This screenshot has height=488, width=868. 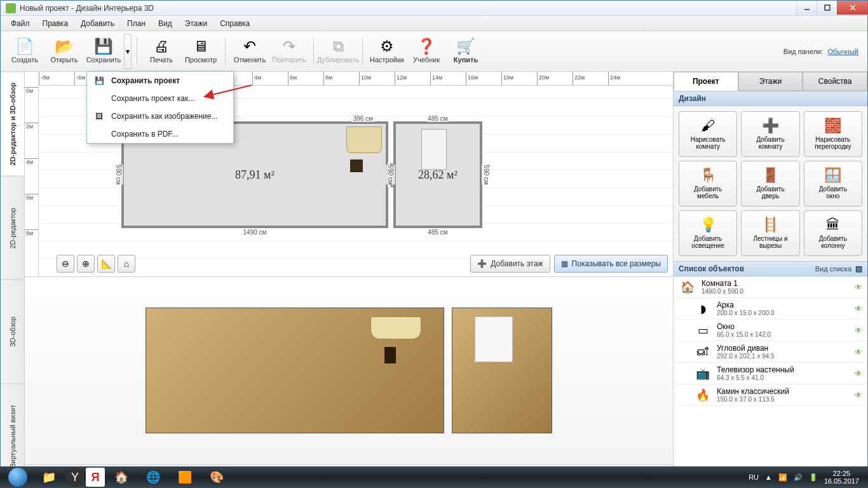 What do you see at coordinates (770, 233) in the screenshot?
I see `design-cell-7: 🪜Лестницы ивырезы` at bounding box center [770, 233].